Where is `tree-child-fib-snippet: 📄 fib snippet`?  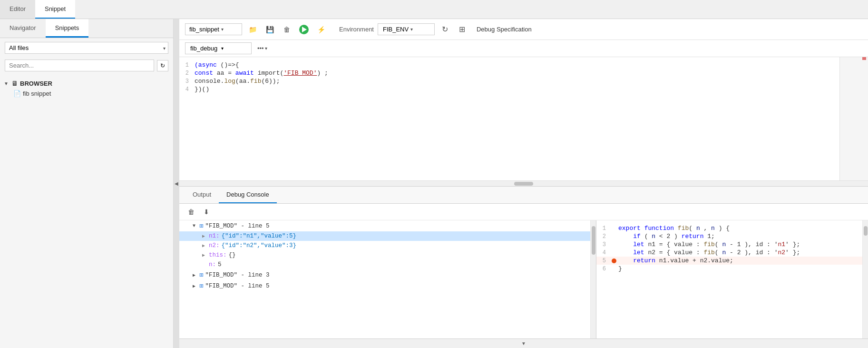 tree-child-fib-snippet: 📄 fib snippet is located at coordinates (87, 93).